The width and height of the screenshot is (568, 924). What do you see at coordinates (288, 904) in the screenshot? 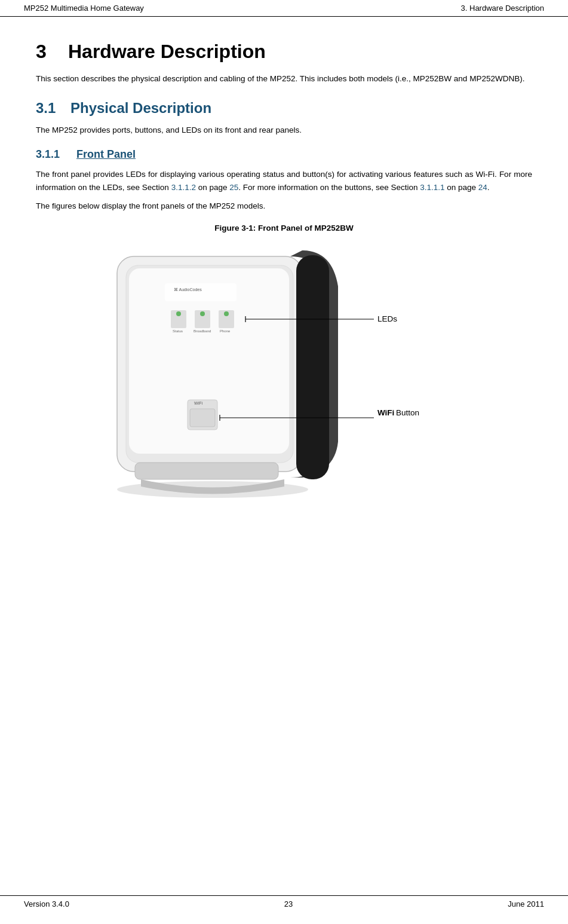
I see `footer-page-number: 23` at bounding box center [288, 904].